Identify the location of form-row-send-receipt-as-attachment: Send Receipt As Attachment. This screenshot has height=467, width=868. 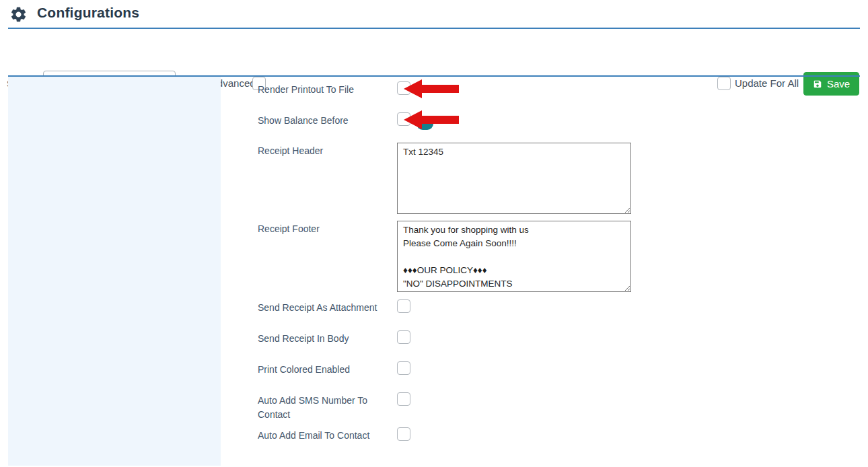
(449, 307).